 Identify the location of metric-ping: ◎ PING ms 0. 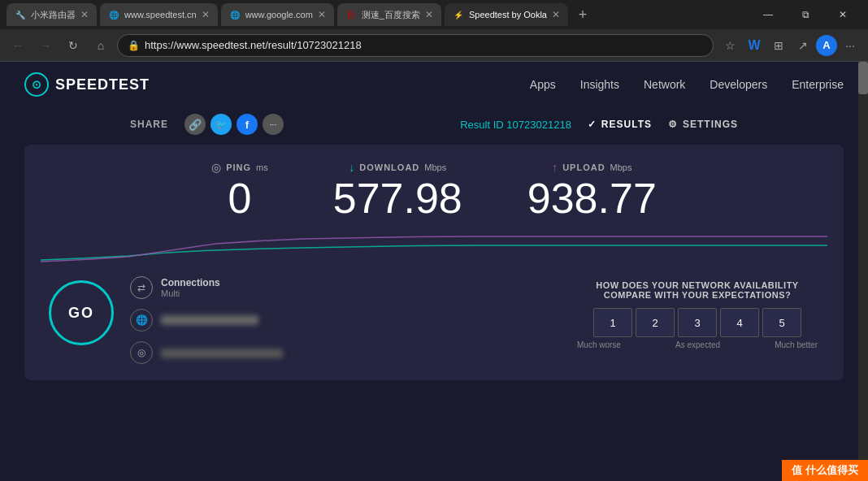
(240, 190).